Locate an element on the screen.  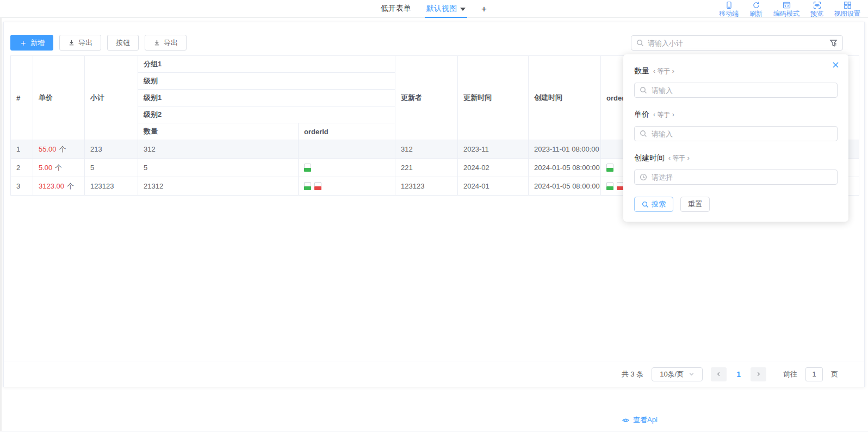
filter-quantity-inputbox is located at coordinates (736, 90).